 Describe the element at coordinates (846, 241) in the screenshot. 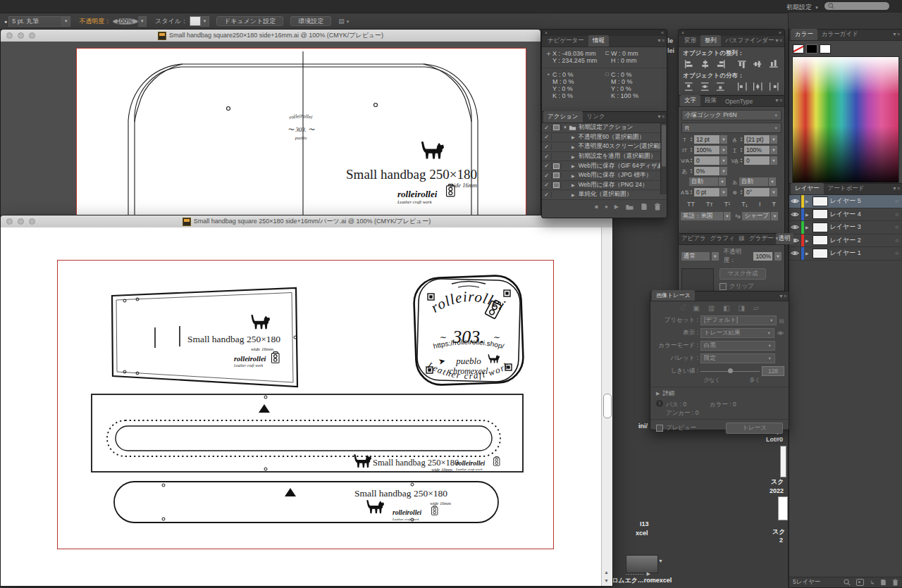

I see `layer-row: ▶ レイヤー 2 ○` at that location.